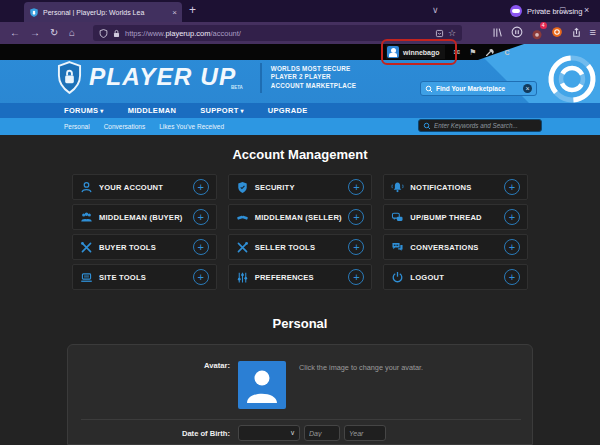  Describe the element at coordinates (398, 188) in the screenshot. I see `bell-icon` at that location.